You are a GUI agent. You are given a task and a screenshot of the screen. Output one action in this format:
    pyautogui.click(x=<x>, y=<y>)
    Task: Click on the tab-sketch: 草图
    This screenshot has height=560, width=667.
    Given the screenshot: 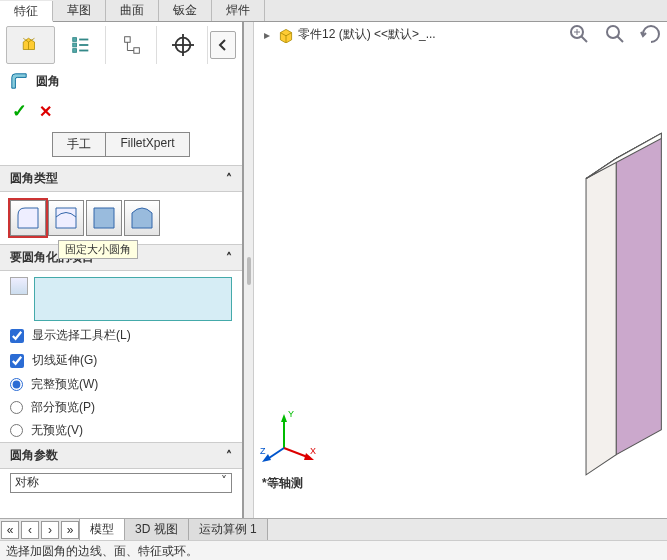 What is the action you would take?
    pyautogui.click(x=80, y=10)
    